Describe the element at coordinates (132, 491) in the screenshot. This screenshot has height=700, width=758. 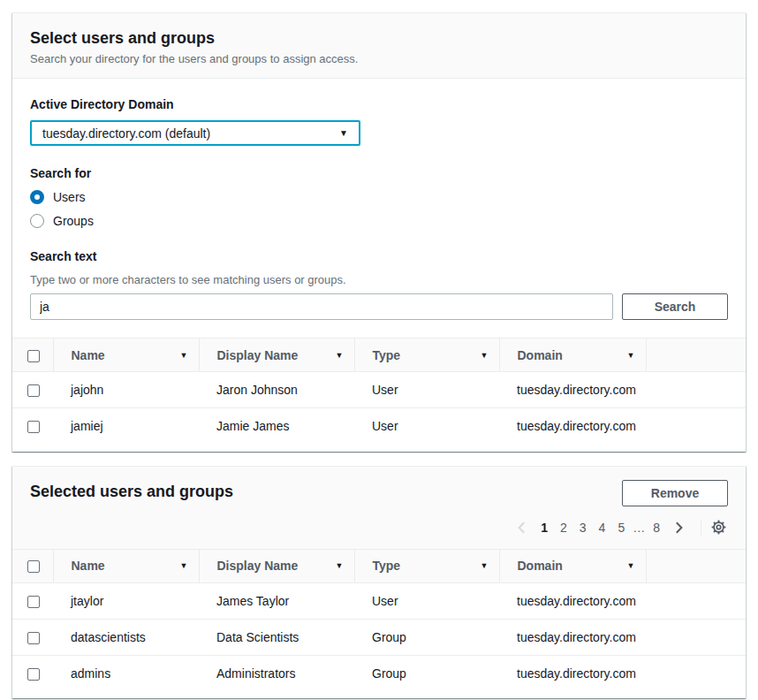
I see `selected-panel-title: Selected users and groups` at that location.